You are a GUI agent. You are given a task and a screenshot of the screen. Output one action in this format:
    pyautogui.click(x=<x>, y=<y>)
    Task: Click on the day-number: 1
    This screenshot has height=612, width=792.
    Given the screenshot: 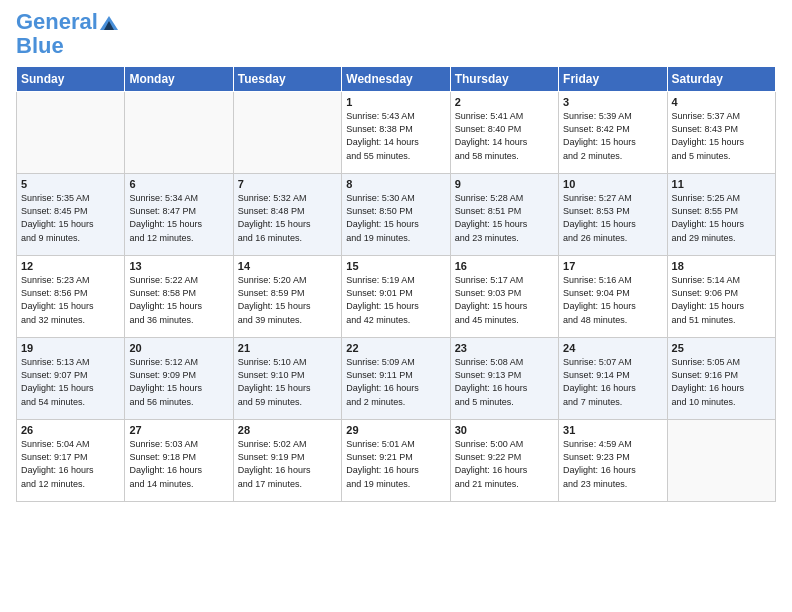 What is the action you would take?
    pyautogui.click(x=396, y=102)
    